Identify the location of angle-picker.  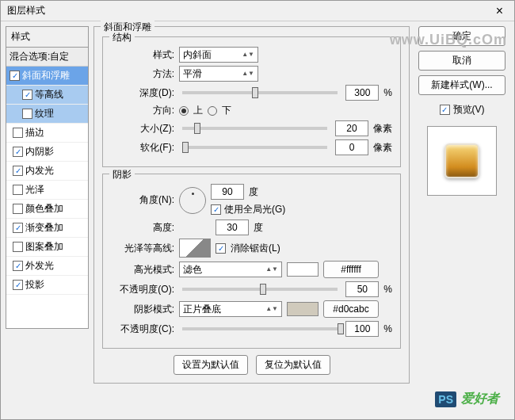
(193, 200).